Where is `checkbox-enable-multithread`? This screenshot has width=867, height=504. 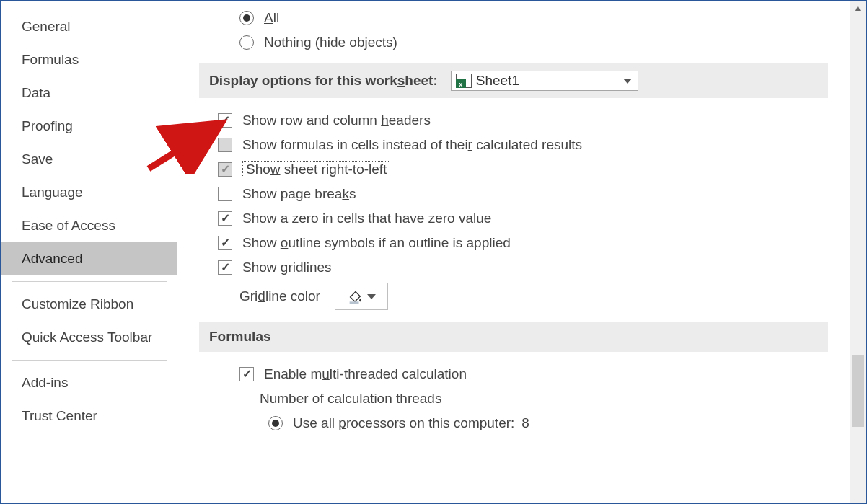 checkbox-enable-multithread is located at coordinates (247, 374).